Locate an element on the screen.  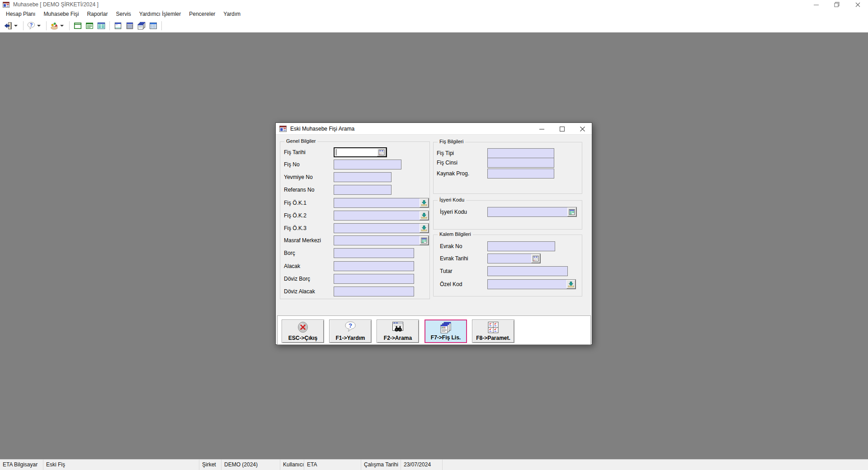
status-company-name: ETA Bilgisayar is located at coordinates (22, 465).